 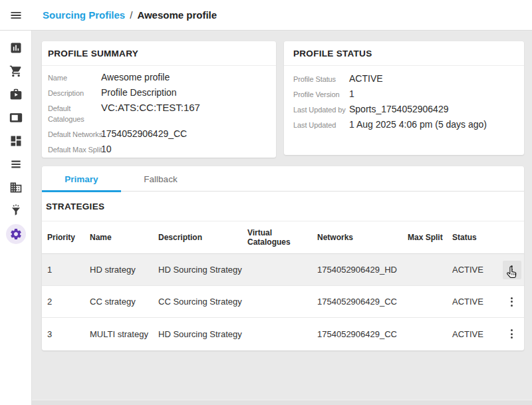 What do you see at coordinates (81, 179) in the screenshot?
I see `tab-primary: Primary` at bounding box center [81, 179].